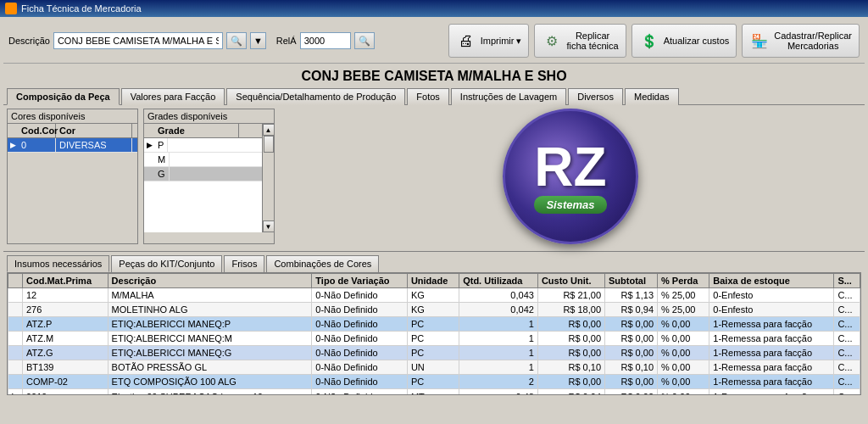 The width and height of the screenshot is (868, 424). I want to click on tab-sequencia: Sequência/Detalhamento de Produção, so click(315, 97).